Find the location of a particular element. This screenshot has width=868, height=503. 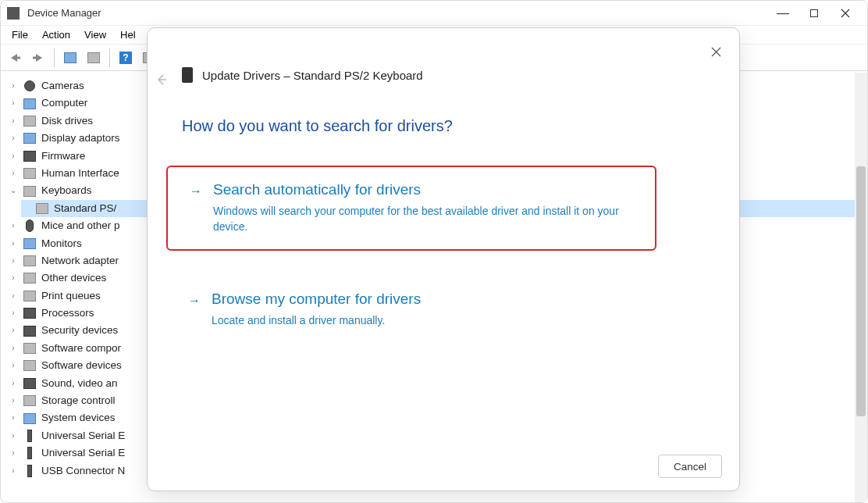

arrow-right-icon is located at coordinates (38, 58).